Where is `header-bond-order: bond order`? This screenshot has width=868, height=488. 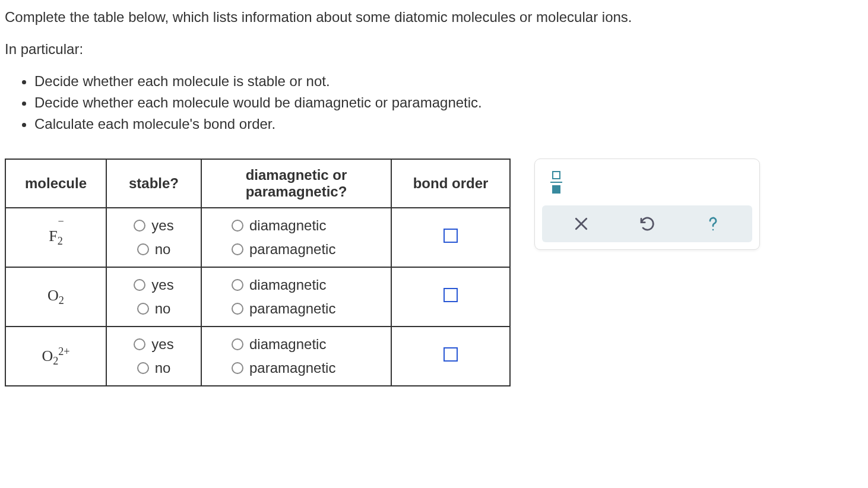
header-bond-order: bond order is located at coordinates (451, 183).